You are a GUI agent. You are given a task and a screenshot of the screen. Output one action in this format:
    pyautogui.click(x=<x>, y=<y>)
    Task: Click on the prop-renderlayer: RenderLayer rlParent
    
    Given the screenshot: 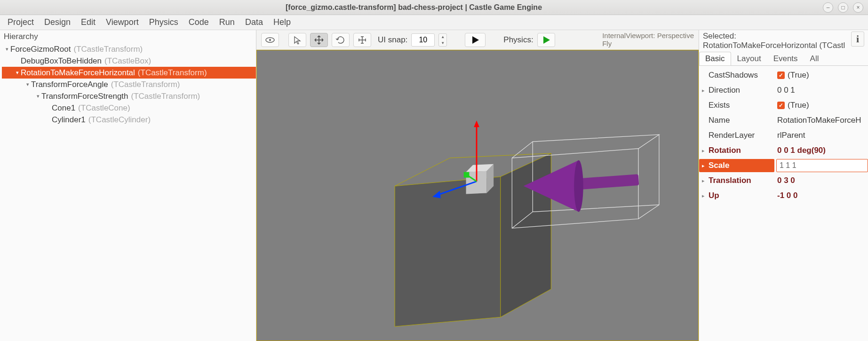 What is the action you would take?
    pyautogui.click(x=784, y=135)
    